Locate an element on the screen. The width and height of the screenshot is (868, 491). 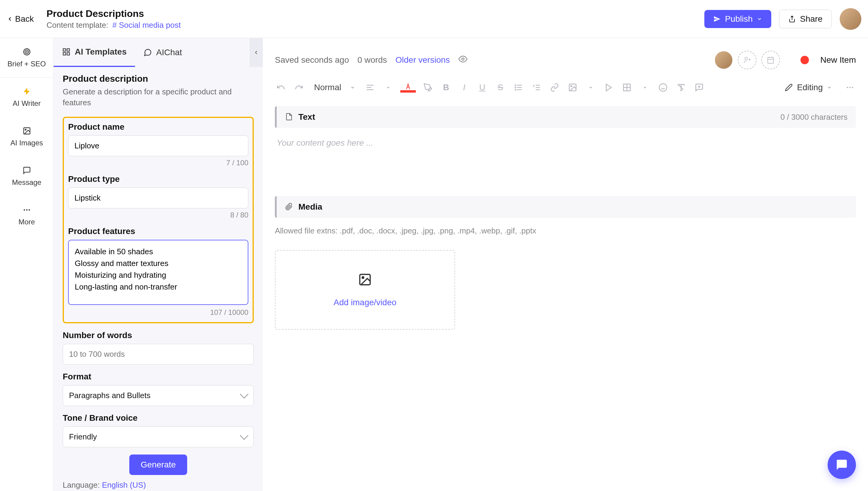
strike-button: S is located at coordinates (500, 87).